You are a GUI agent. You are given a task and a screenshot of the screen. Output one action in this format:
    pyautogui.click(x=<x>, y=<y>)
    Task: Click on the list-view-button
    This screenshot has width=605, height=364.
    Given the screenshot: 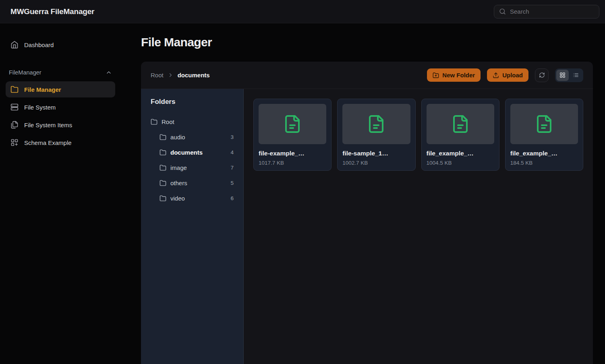 What is the action you would take?
    pyautogui.click(x=576, y=75)
    